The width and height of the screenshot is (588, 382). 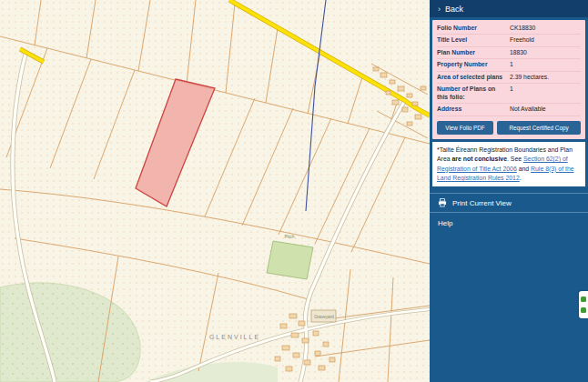 I want to click on map-side-control, so click(x=583, y=305).